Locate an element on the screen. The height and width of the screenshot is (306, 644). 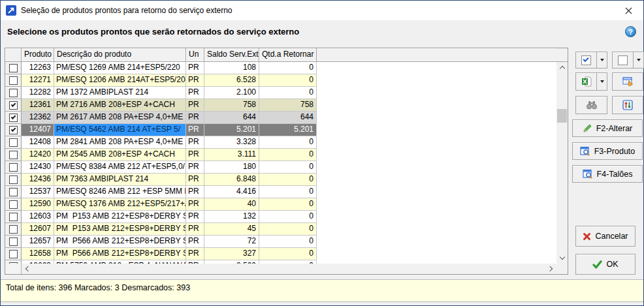
check-all-dropdown is located at coordinates (602, 60).